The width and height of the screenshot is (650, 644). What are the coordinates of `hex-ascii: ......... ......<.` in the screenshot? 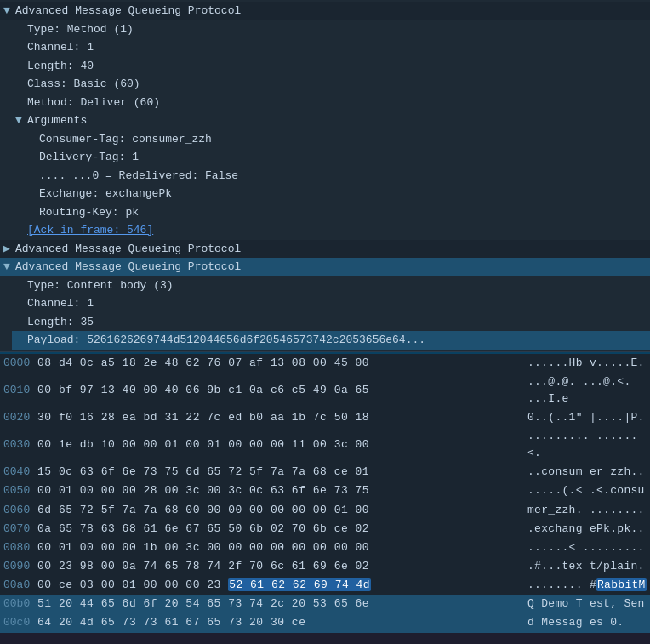 It's located at (587, 445).